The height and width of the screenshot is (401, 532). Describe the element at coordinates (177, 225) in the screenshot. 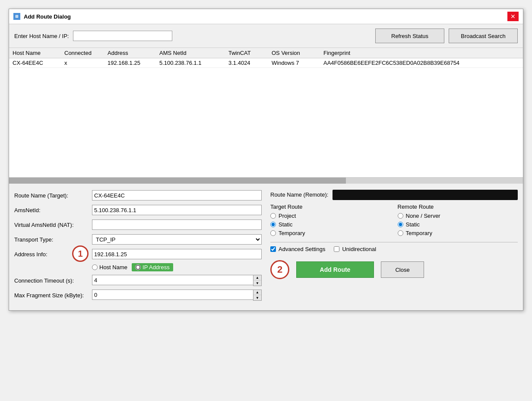

I see `virtual-ams-input` at that location.